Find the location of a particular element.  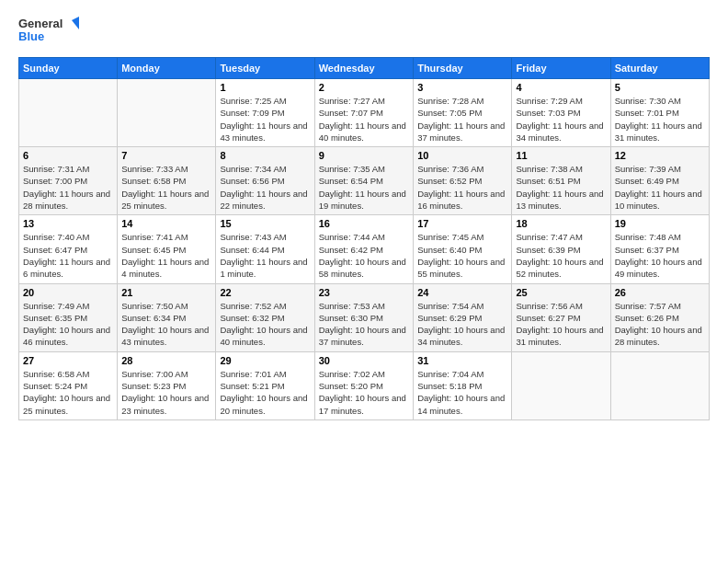

day-info: Sunrise: 7:43 AMSunset: 6:44 PMDaylight:… is located at coordinates (265, 256).